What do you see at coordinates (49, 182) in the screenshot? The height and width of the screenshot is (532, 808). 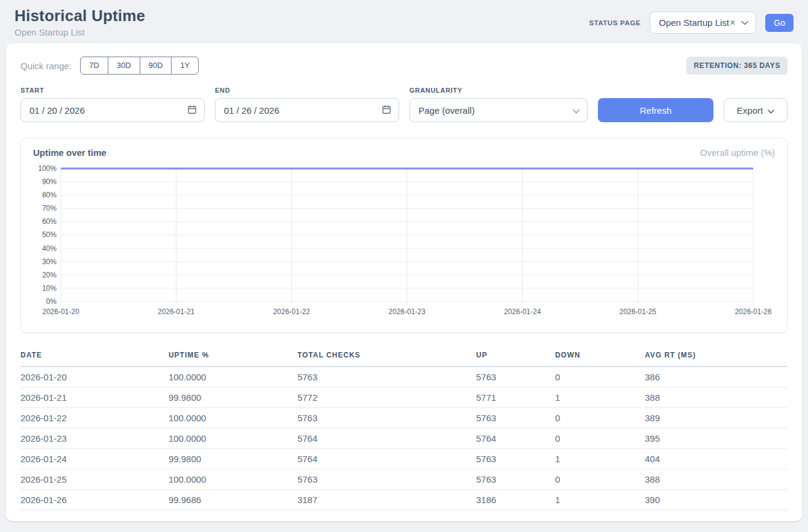 I see `svg-text: 90%` at bounding box center [49, 182].